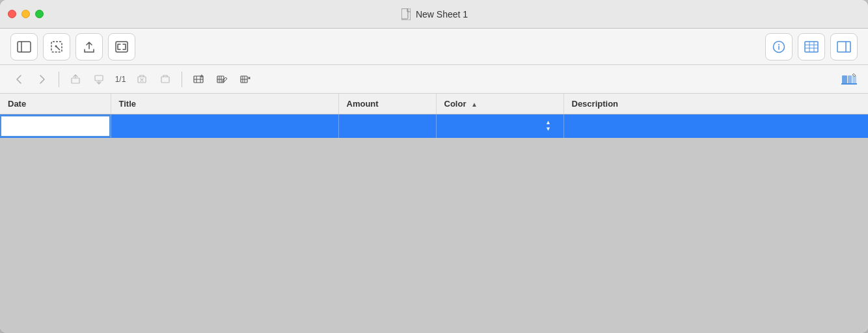  What do you see at coordinates (387, 104) in the screenshot?
I see `column-header-amount: Amount` at bounding box center [387, 104].